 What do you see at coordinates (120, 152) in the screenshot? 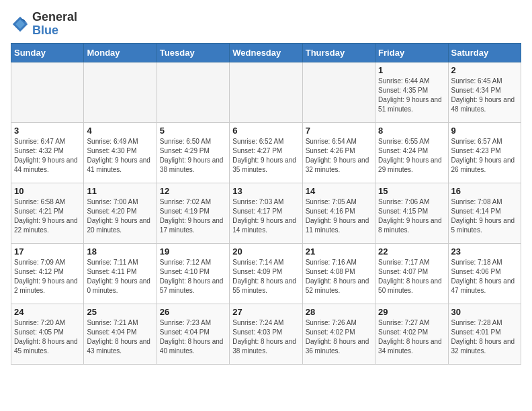
I see `day-cell: 4Sunrise: 6:49 AM Sunset: 4:30 PM Daylig…` at bounding box center [120, 152].